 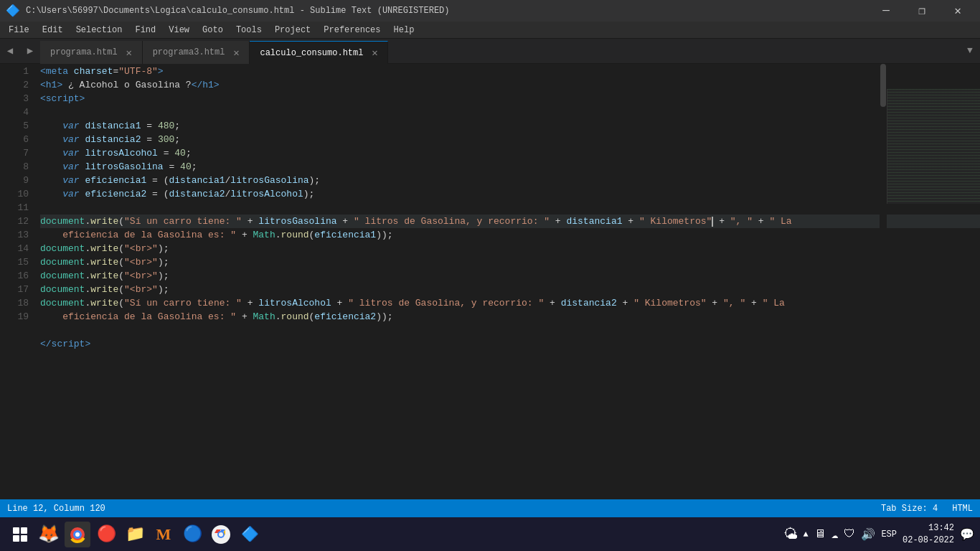 I want to click on taskbar-icon-matlab: M, so click(x=164, y=534).